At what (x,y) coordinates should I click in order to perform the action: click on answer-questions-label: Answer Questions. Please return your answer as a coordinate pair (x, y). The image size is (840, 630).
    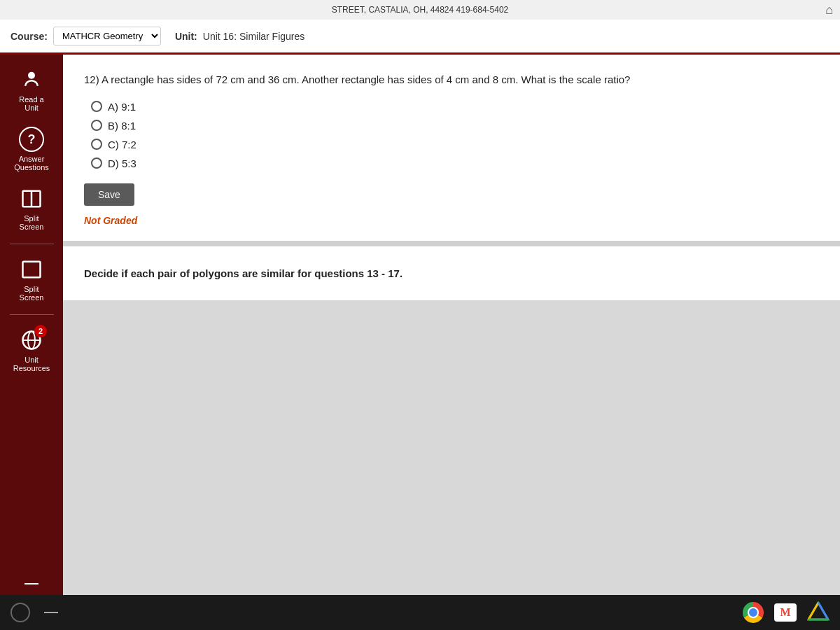
    Looking at the image, I should click on (31, 163).